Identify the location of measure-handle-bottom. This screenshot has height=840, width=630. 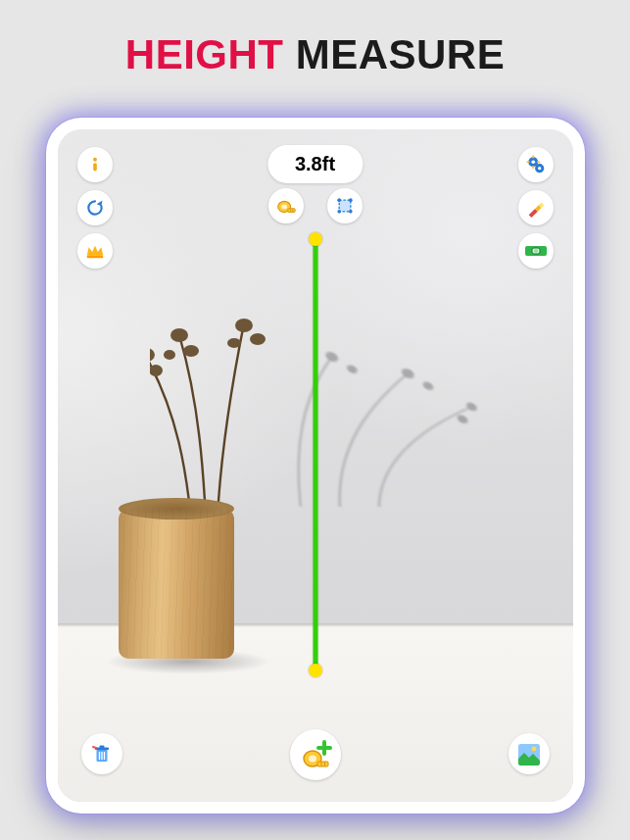
(315, 670).